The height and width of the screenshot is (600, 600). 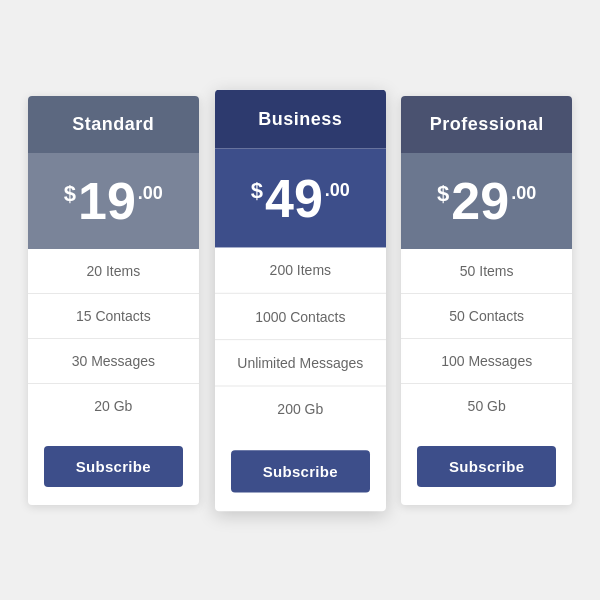 What do you see at coordinates (300, 198) in the screenshot?
I see `plan-business-price: $49.00` at bounding box center [300, 198].